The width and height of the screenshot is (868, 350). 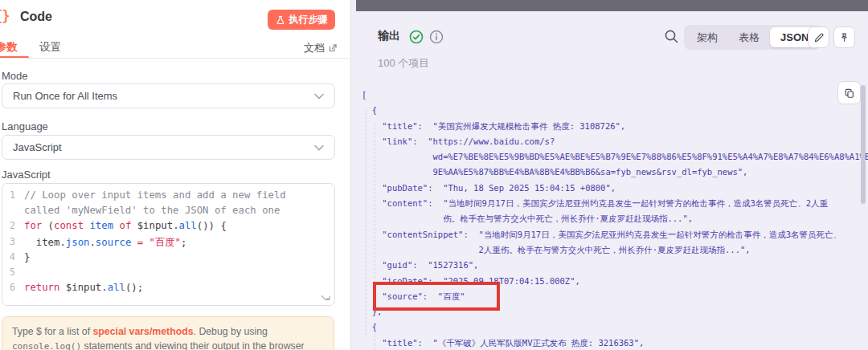 What do you see at coordinates (436, 296) in the screenshot?
I see `source-field-highlight-box` at bounding box center [436, 296].